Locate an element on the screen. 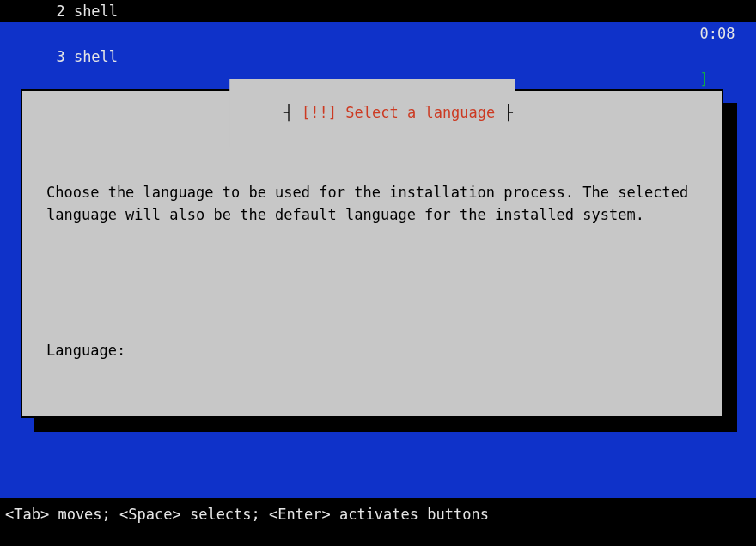 The width and height of the screenshot is (756, 546). key-hint-bar: <Tab> moves; <Space> selects; <Enter> ac… is located at coordinates (378, 522).